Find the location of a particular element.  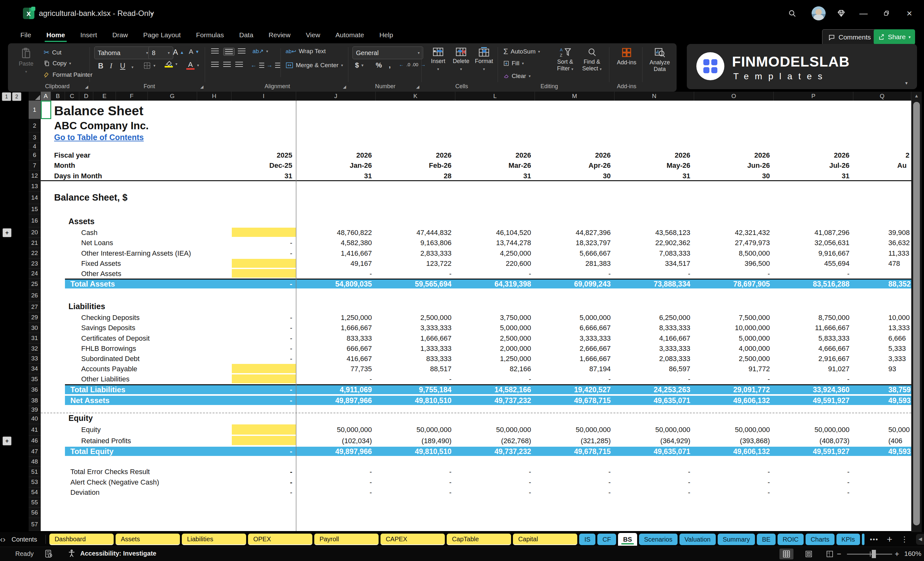

cell: 396,500 is located at coordinates (734, 264).